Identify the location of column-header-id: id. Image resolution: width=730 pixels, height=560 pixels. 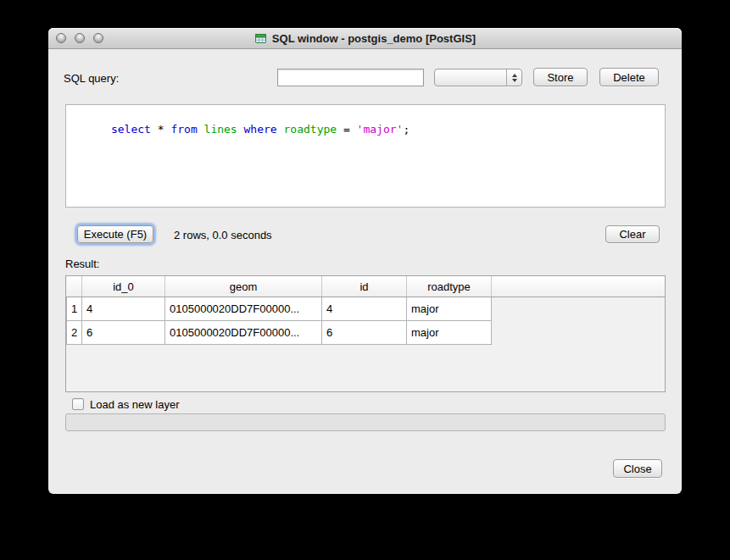
(365, 286).